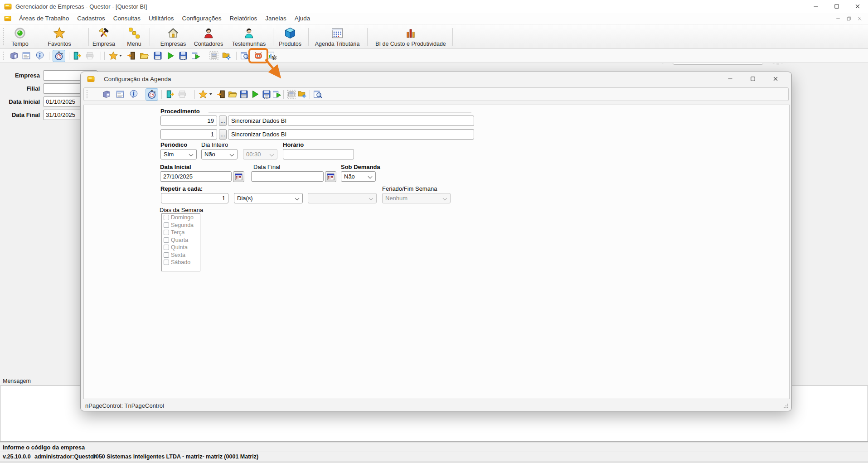 The width and height of the screenshot is (868, 463). Describe the element at coordinates (181, 256) in the screenshot. I see `weekday-checkbox-sexta: Sexta` at that location.